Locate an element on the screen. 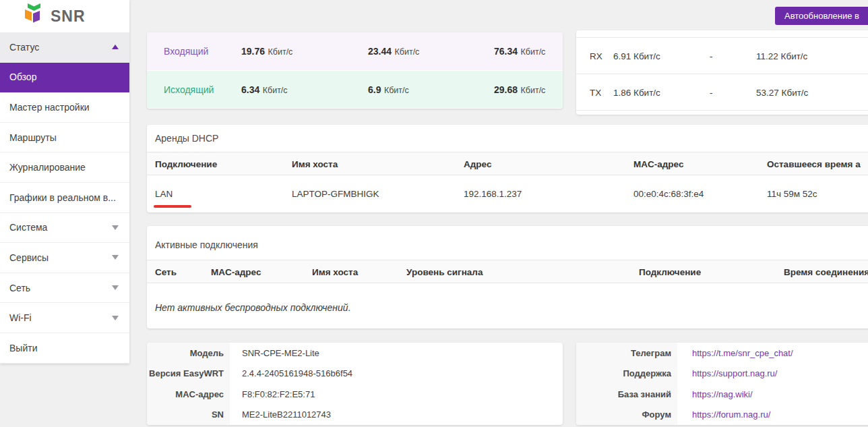  active-connections-table-header: Сеть MAC-адрес Имя хоста Уровень сигнала… is located at coordinates (507, 271).